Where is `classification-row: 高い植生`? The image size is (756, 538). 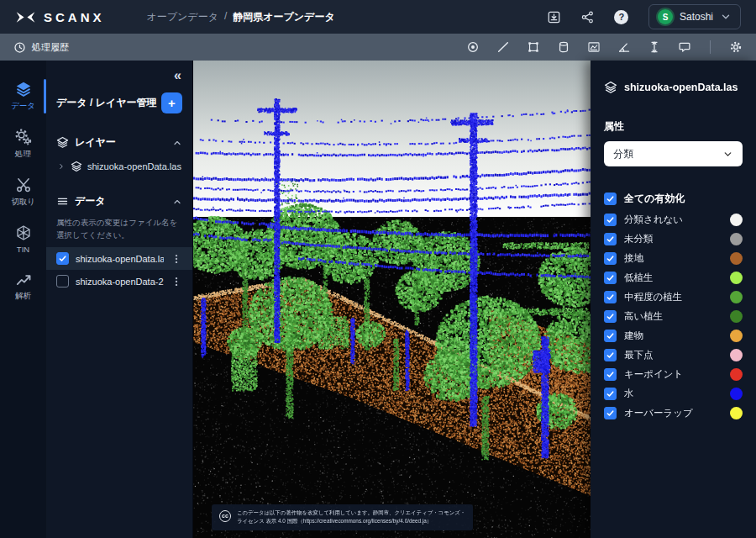 classification-row: 高い植生 is located at coordinates (674, 316).